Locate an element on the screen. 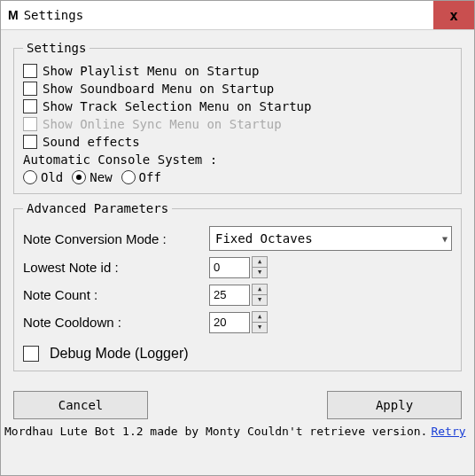 This screenshot has width=475, height=476. conversion-label: Note Conversion Mode : is located at coordinates (116, 239).